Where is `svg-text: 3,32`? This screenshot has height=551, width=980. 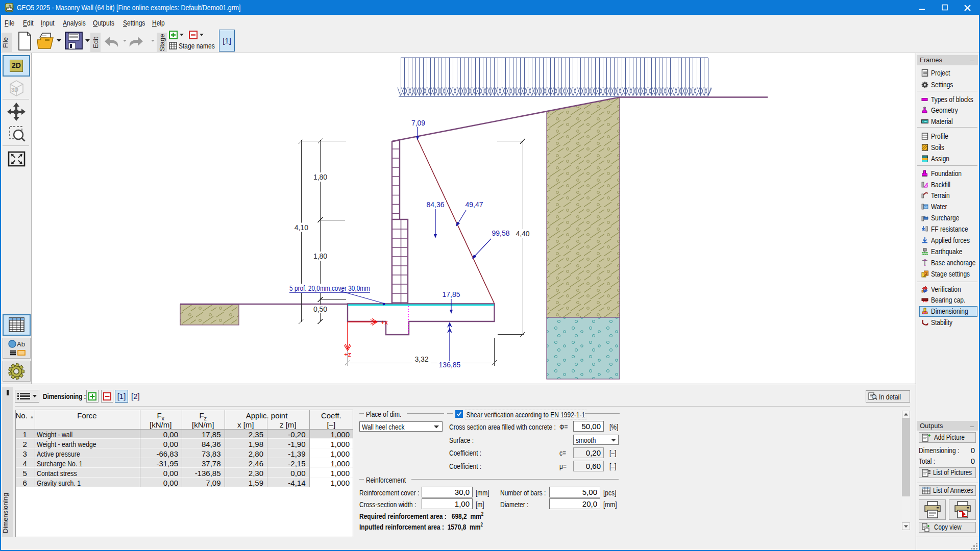
svg-text: 3,32 is located at coordinates (422, 359).